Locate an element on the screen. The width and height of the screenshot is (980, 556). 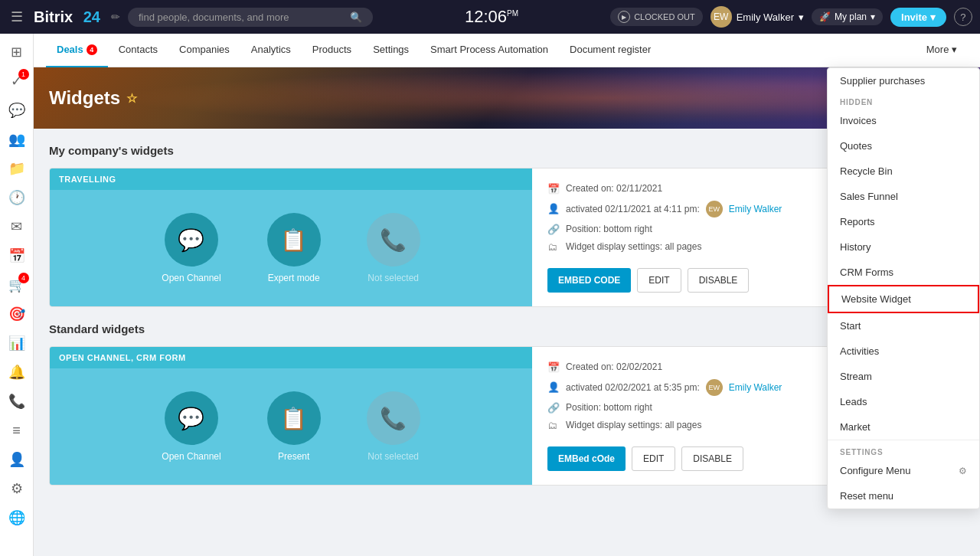
open-channel-circle: 💬 is located at coordinates (191, 240).